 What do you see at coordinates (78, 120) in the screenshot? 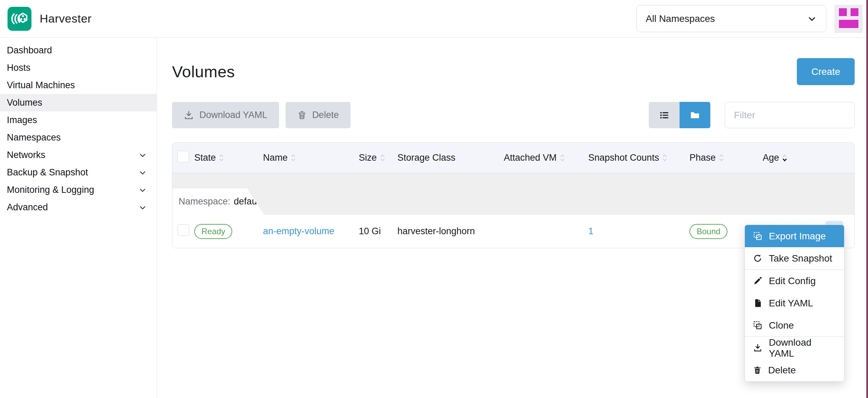
I see `sidebar-item-images: Images` at bounding box center [78, 120].